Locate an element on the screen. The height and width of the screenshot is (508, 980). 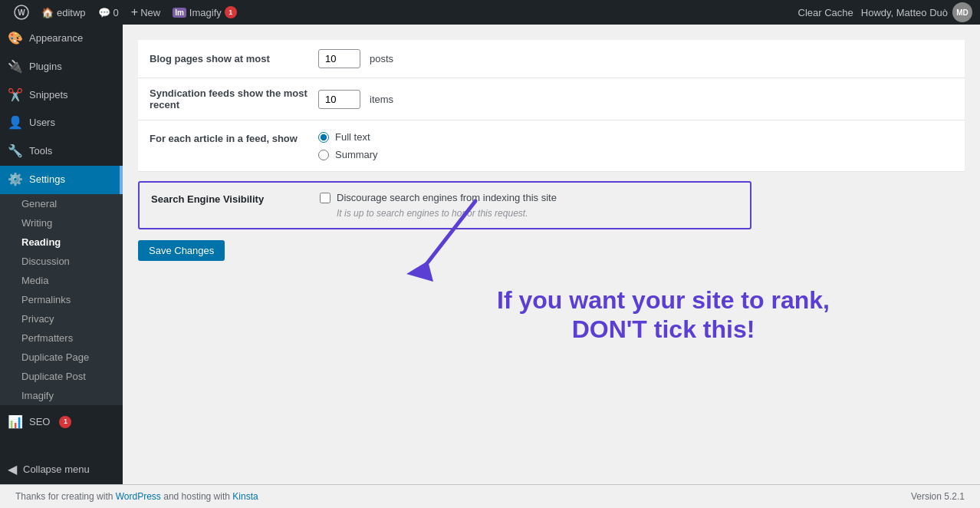
sidebar-item-snippets: ✂️ Snippets is located at coordinates (61, 95).